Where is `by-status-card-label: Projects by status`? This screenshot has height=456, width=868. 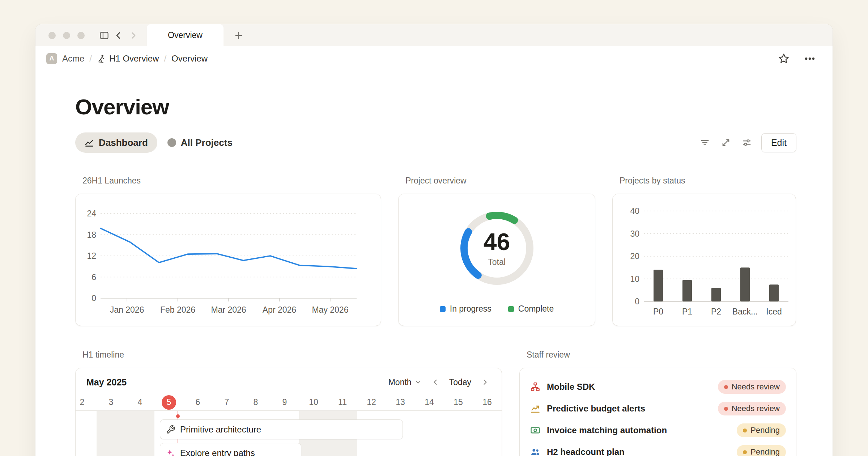
by-status-card-label: Projects by status is located at coordinates (708, 181).